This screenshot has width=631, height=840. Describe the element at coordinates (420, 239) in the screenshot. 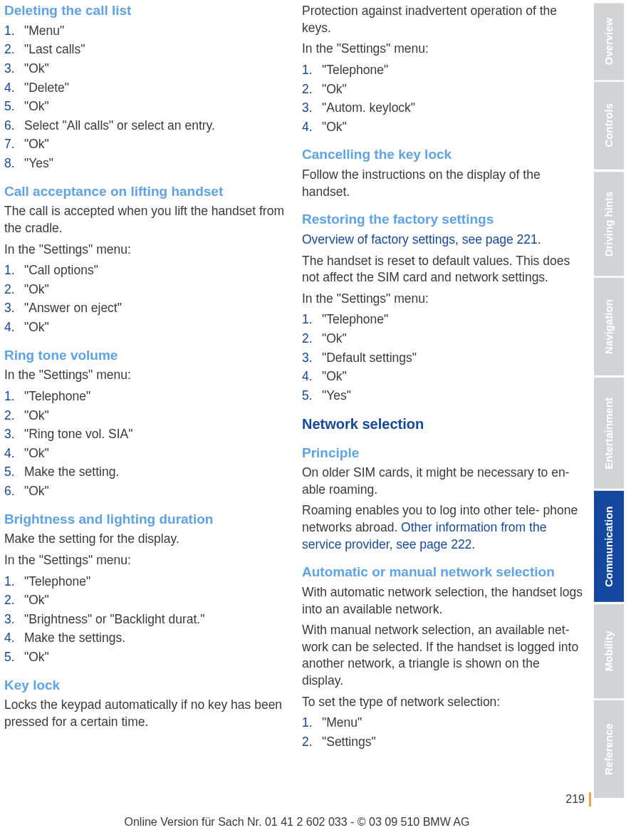

I see `link-factory-overview: Overview of factory settings, see page 2…` at that location.